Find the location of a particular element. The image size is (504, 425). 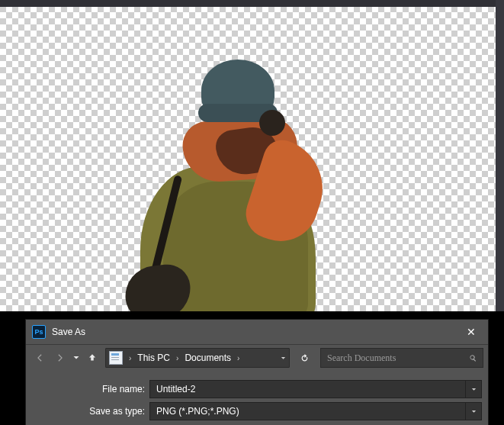

nav-history-button is located at coordinates (76, 358).